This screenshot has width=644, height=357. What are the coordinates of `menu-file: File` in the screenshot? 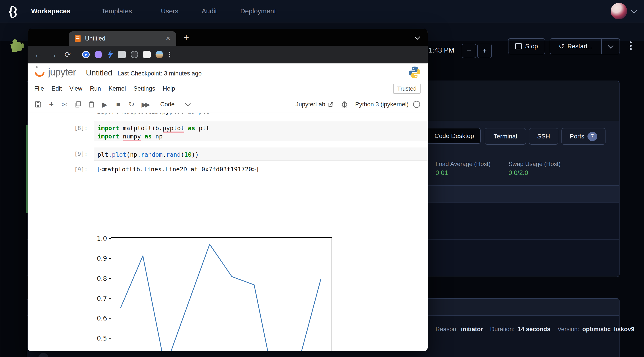 It's located at (39, 89).